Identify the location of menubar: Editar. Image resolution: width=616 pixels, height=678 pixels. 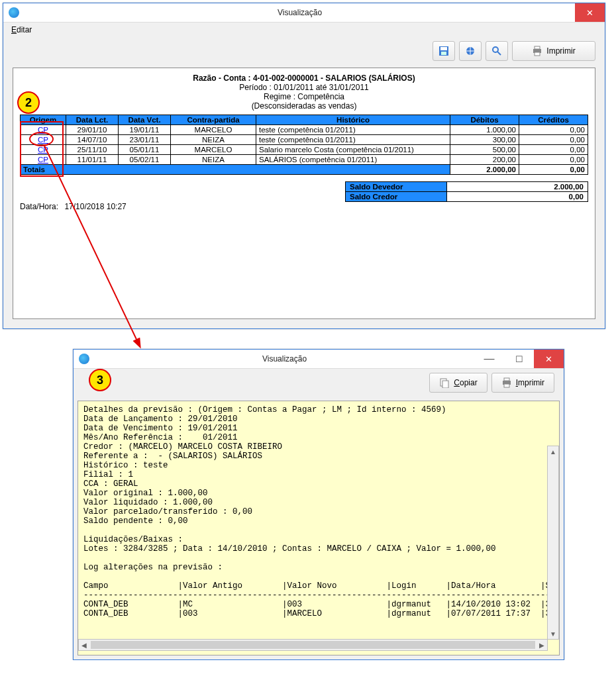
(304, 30).